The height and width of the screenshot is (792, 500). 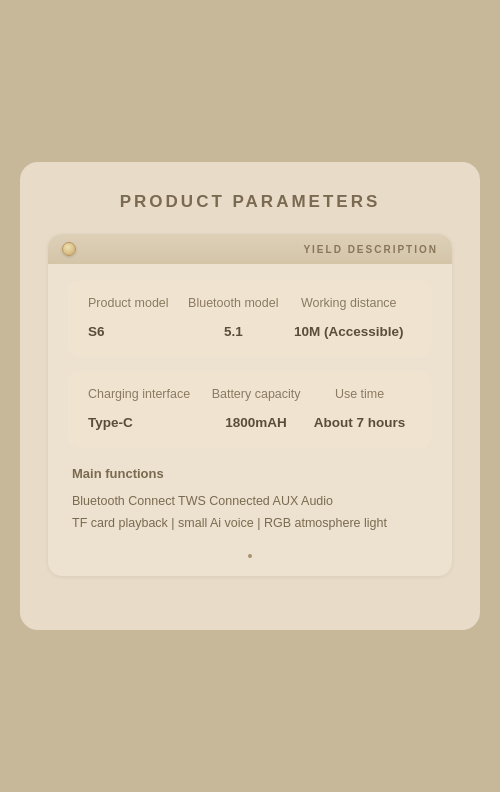 What do you see at coordinates (250, 408) in the screenshot?
I see `specs-table-2: Charging interface Battery capacity Use …` at bounding box center [250, 408].